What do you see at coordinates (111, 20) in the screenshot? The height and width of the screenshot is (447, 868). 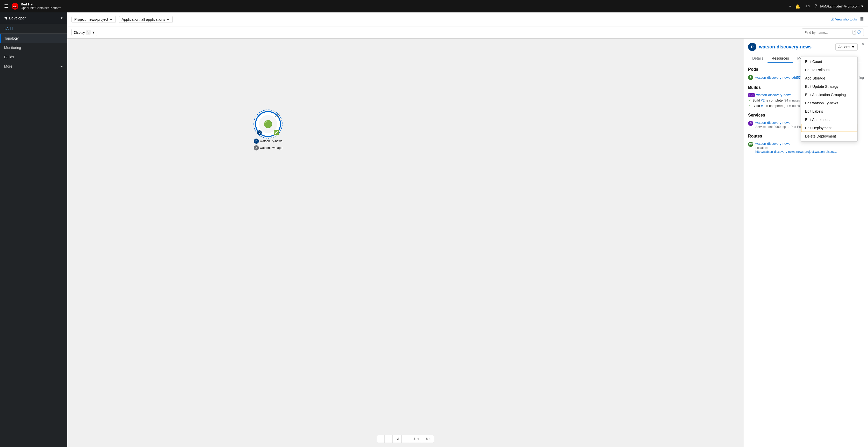 I see `project-dropdown-icon: ▼` at bounding box center [111, 20].